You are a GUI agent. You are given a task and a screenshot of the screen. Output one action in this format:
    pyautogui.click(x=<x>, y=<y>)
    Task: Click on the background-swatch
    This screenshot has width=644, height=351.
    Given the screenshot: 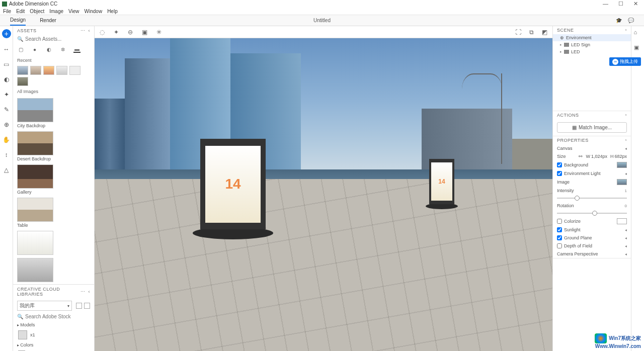 What is the action you would take?
    pyautogui.click(x=622, y=165)
    